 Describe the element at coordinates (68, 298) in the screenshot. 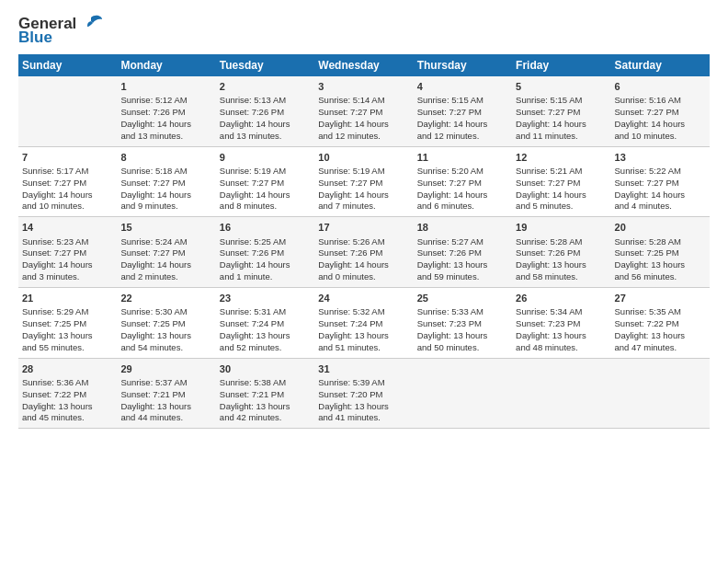

I see `day-number: 21` at that location.